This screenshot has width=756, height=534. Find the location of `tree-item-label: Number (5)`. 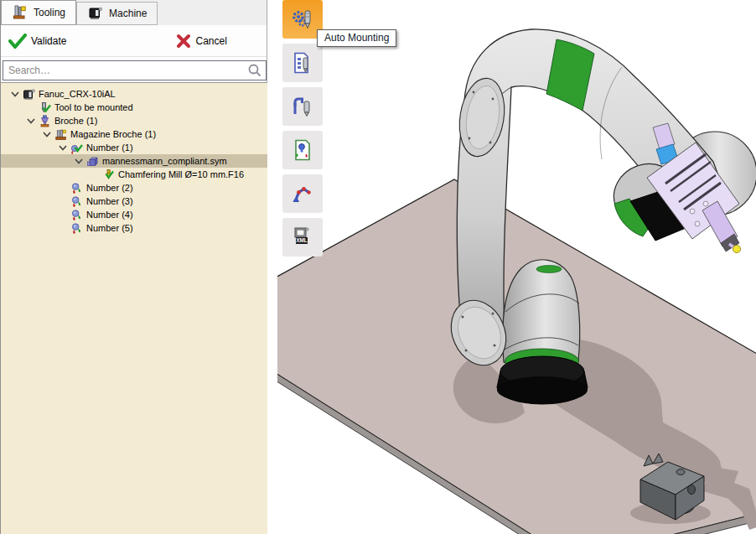

tree-item-label: Number (5) is located at coordinates (109, 228).